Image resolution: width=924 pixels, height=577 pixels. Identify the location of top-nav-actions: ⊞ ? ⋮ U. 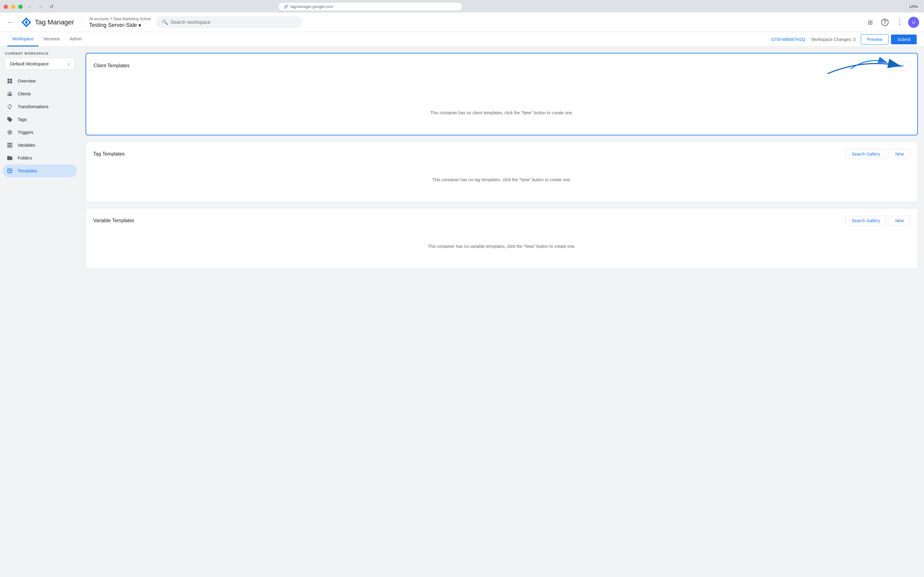
(892, 22).